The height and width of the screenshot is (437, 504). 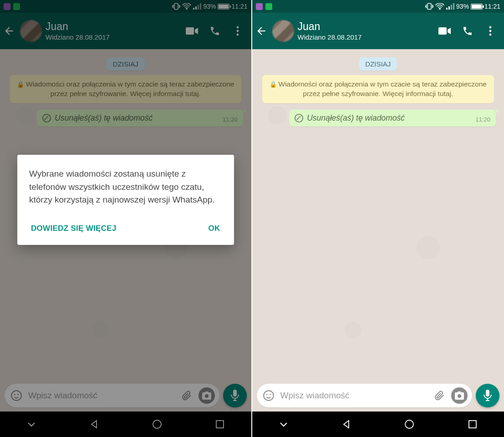 What do you see at coordinates (209, 6) in the screenshot?
I see `battery-percent: 93%` at bounding box center [209, 6].